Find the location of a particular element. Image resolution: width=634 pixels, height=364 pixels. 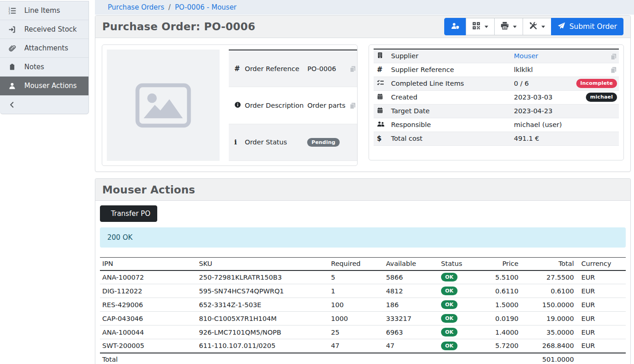

detail-value: 491.1 € is located at coordinates (526, 138).